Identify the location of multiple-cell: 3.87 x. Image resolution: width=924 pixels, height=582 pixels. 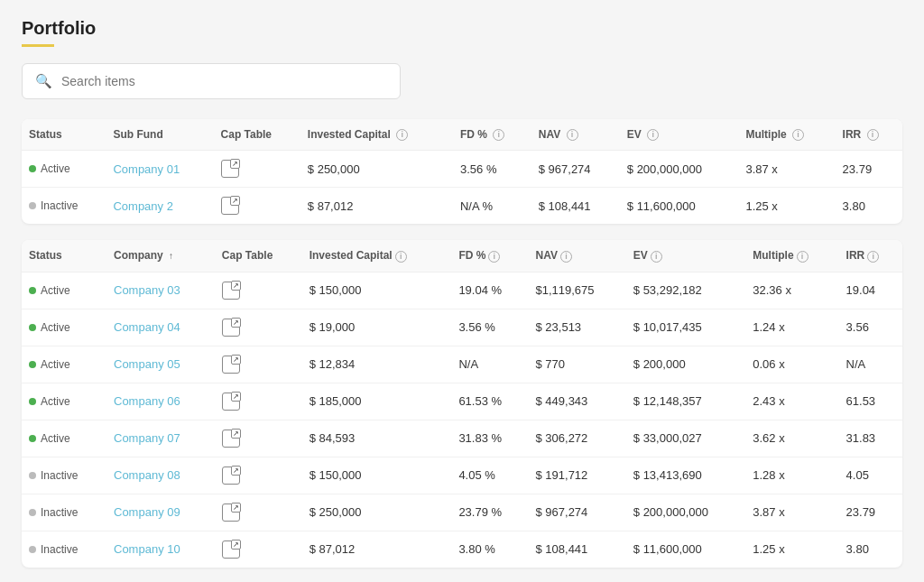
(792, 513).